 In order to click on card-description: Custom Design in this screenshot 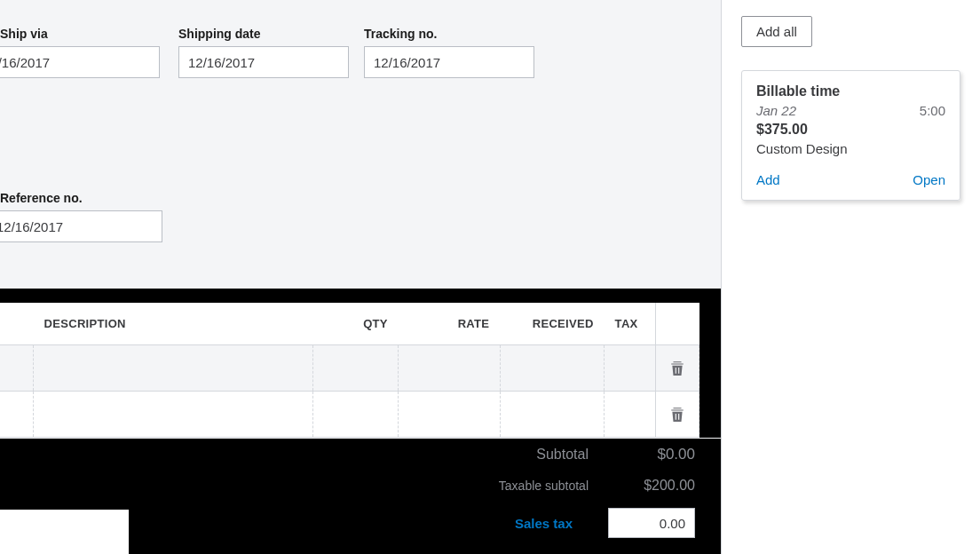, I will do `click(850, 149)`.